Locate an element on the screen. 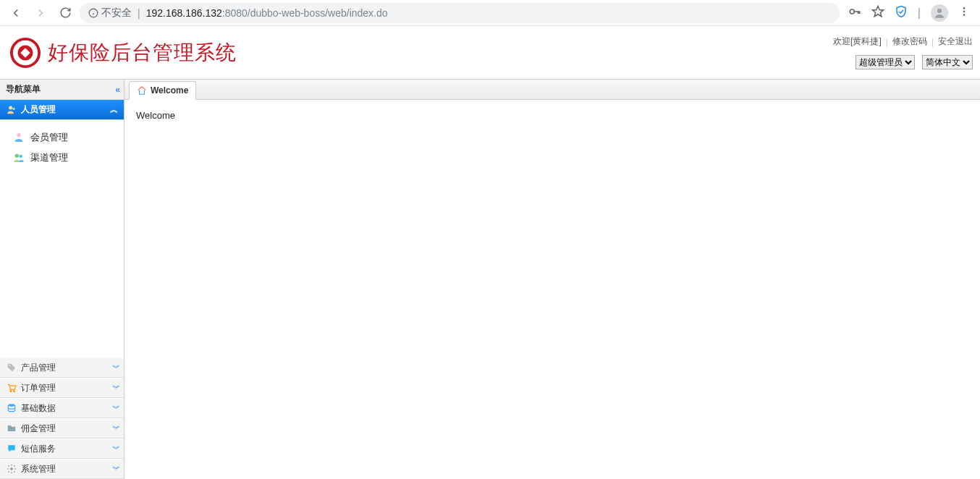 The image size is (980, 479). reload-button is located at coordinates (65, 13).